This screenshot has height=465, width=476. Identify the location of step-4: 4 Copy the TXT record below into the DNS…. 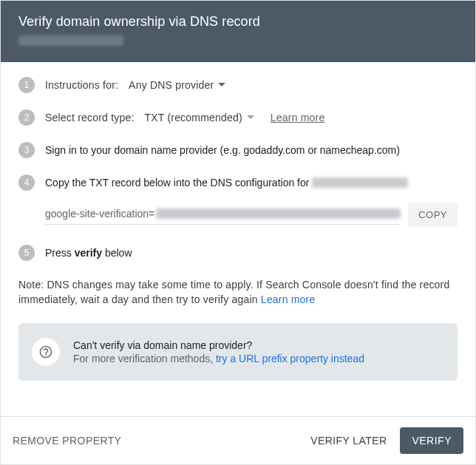
(238, 183).